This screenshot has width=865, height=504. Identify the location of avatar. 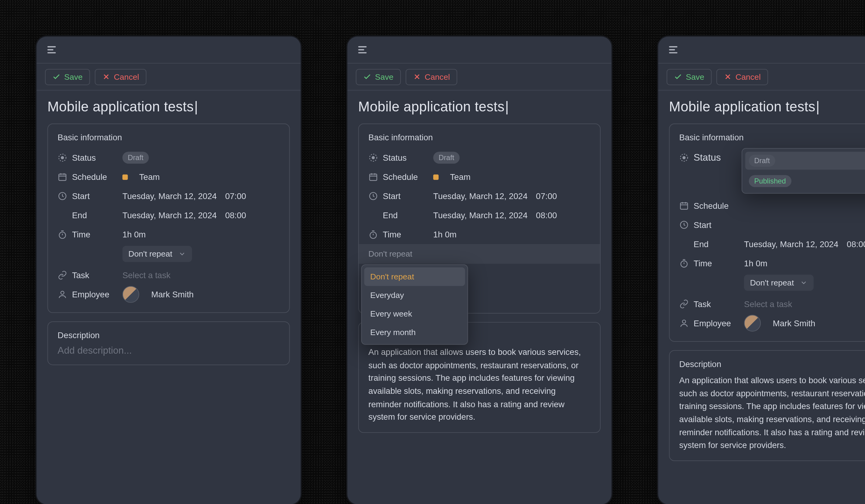
(131, 294).